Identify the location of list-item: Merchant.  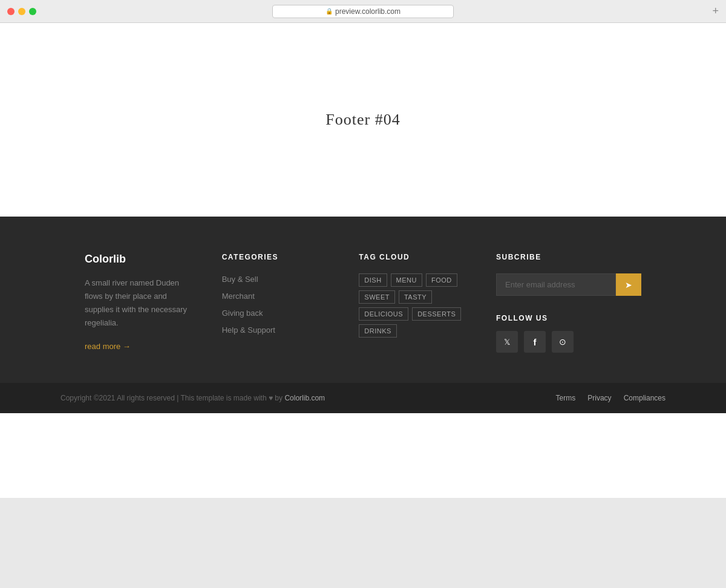
(278, 296).